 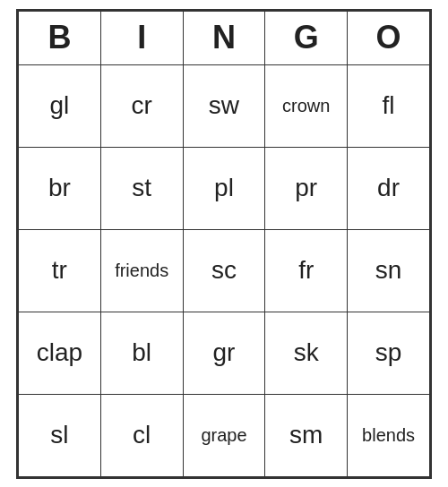 I want to click on col-header-g: G, so click(x=306, y=38).